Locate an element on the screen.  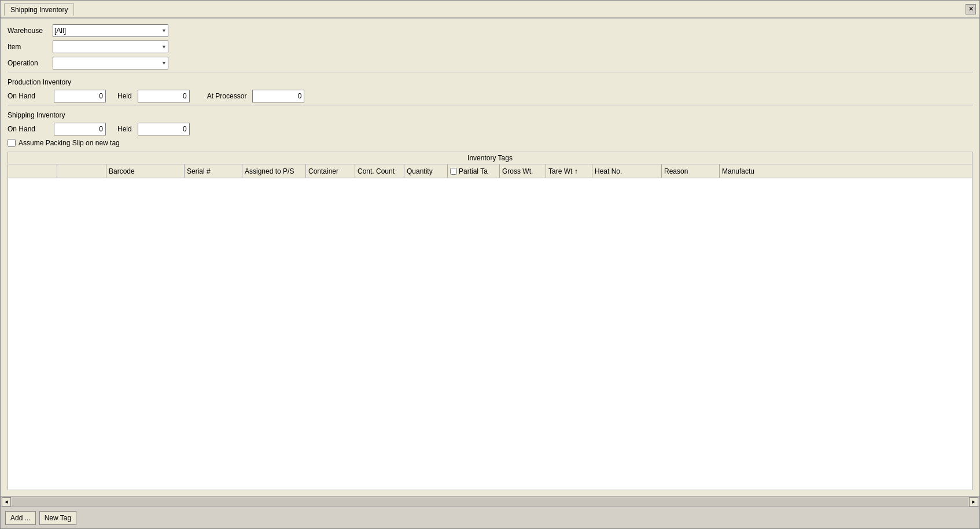
col-header-manufact: Manufactu is located at coordinates (749, 171).